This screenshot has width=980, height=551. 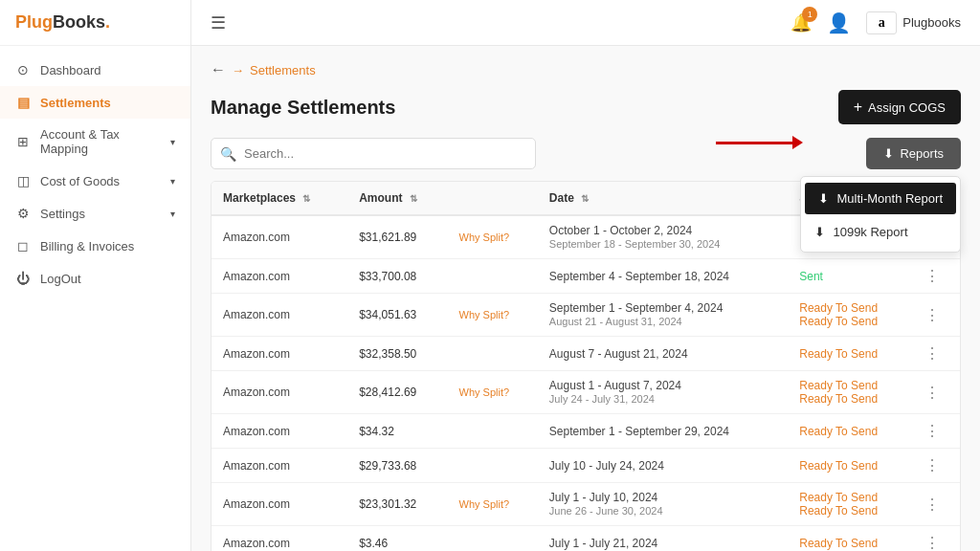 I want to click on sidebar-item-settlements: ▤ Settlements, so click(x=96, y=102).